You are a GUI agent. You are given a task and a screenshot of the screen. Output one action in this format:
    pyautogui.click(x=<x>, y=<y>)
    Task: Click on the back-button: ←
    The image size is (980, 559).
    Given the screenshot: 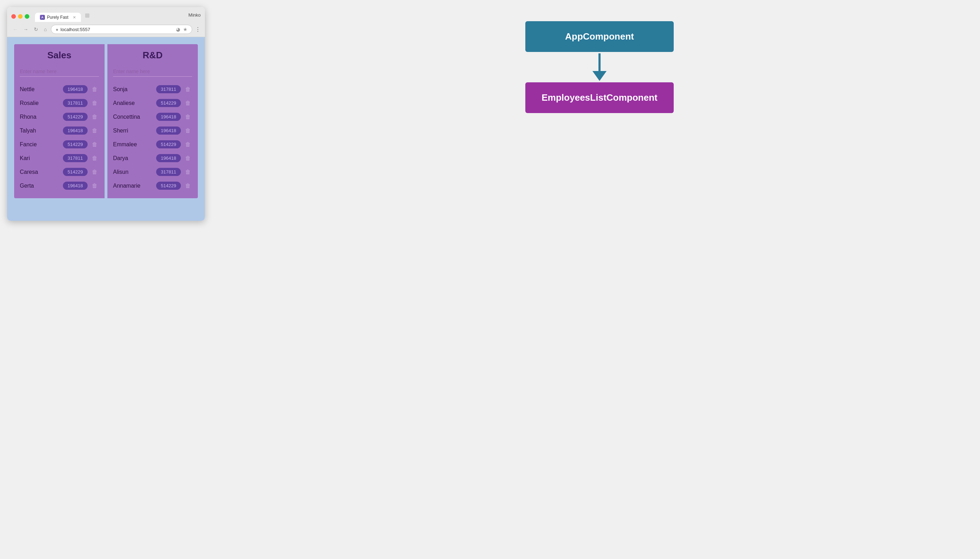 What is the action you would take?
    pyautogui.click(x=15, y=29)
    